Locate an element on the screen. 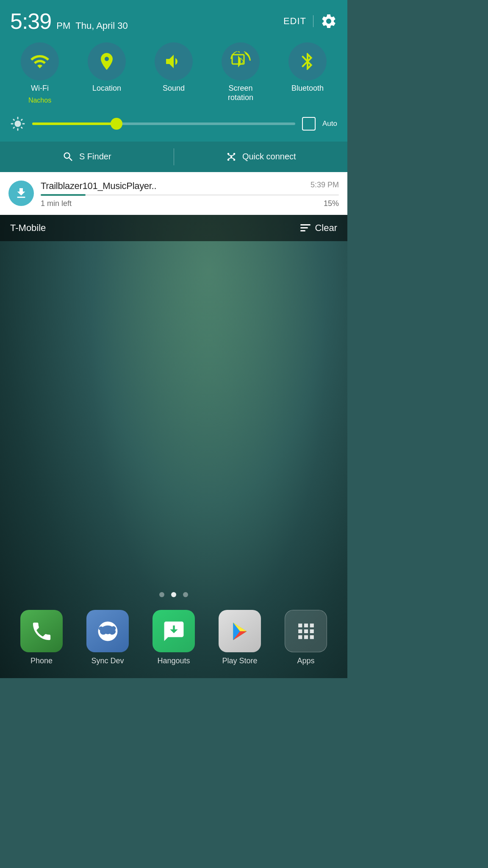 This screenshot has height=868, width=488. download-icon is located at coordinates (21, 193).